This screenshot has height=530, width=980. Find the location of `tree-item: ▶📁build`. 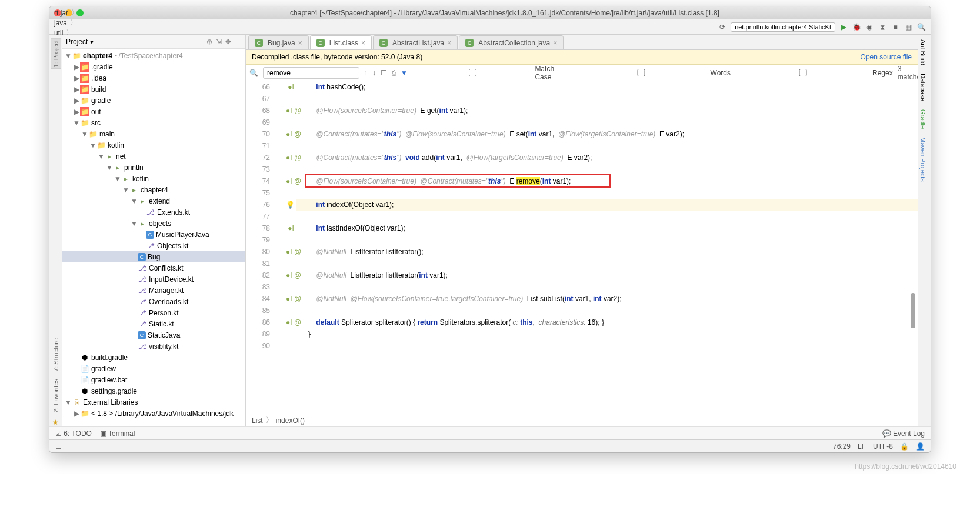

tree-item: ▶📁build is located at coordinates (154, 89).